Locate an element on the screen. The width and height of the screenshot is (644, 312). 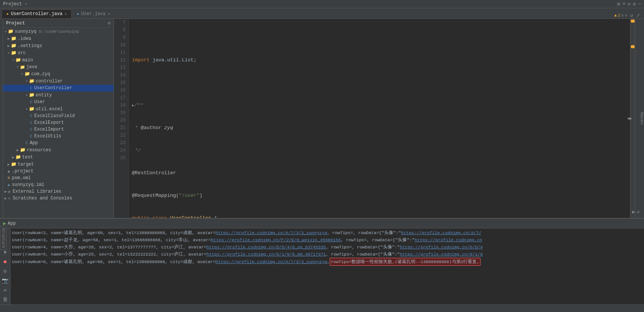
code-line-12: */ is located at coordinates (380, 151).